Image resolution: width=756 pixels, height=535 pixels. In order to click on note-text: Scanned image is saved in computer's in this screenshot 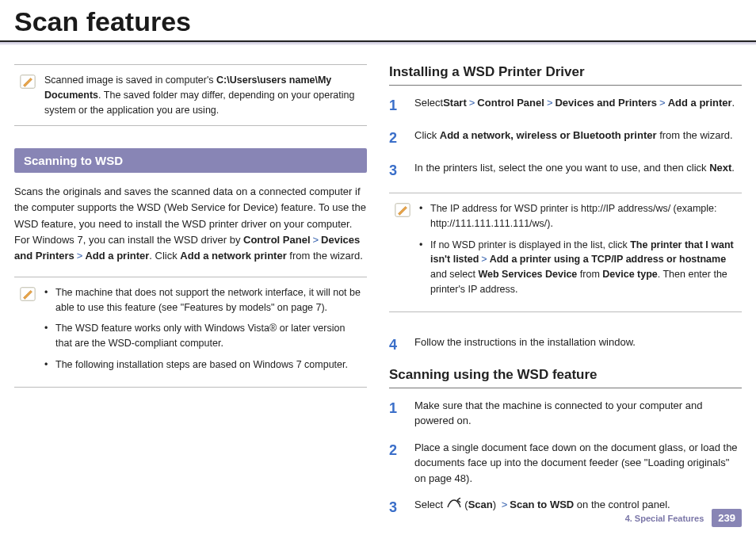, I will do `click(130, 80)`.